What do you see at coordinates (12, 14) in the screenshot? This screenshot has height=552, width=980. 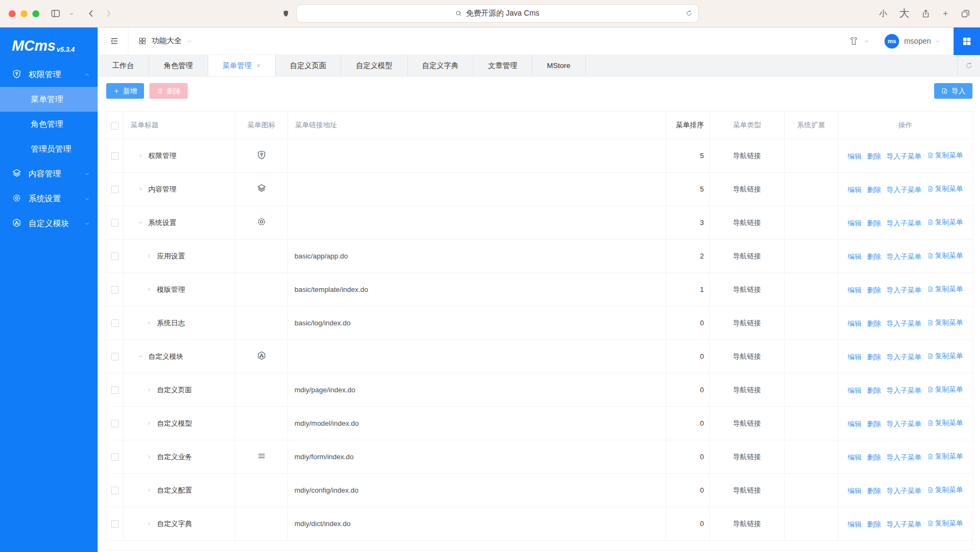 I see `close-window-button` at bounding box center [12, 14].